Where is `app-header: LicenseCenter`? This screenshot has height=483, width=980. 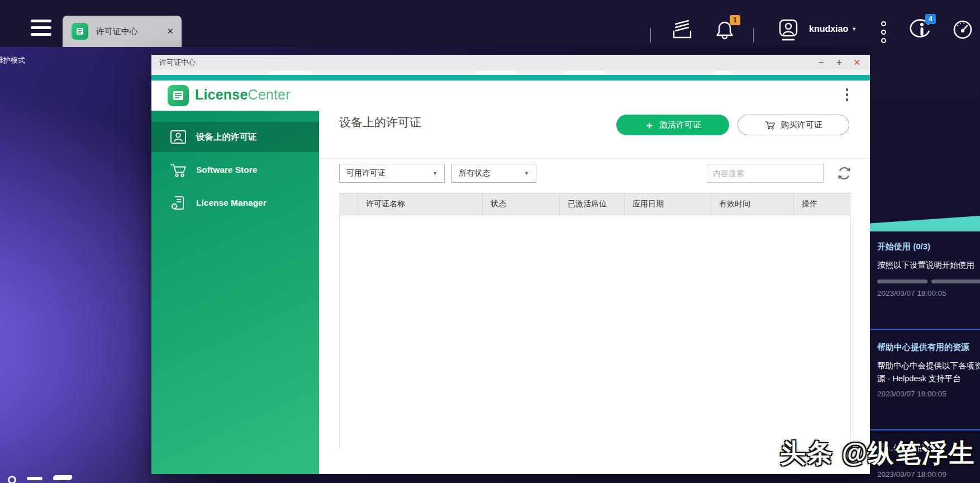
app-header: LicenseCenter is located at coordinates (511, 96).